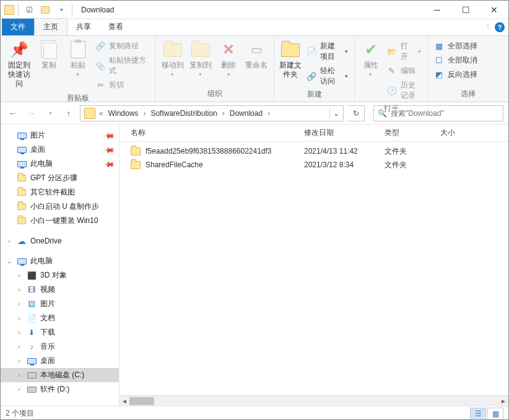 Image resolution: width=509 pixels, height=420 pixels. I want to click on tree-item-pictures2: ›🖼图片, so click(59, 304).